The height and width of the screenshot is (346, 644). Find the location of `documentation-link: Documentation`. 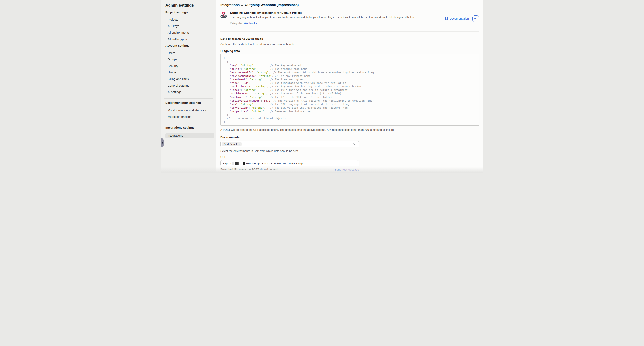

documentation-link: Documentation is located at coordinates (457, 18).